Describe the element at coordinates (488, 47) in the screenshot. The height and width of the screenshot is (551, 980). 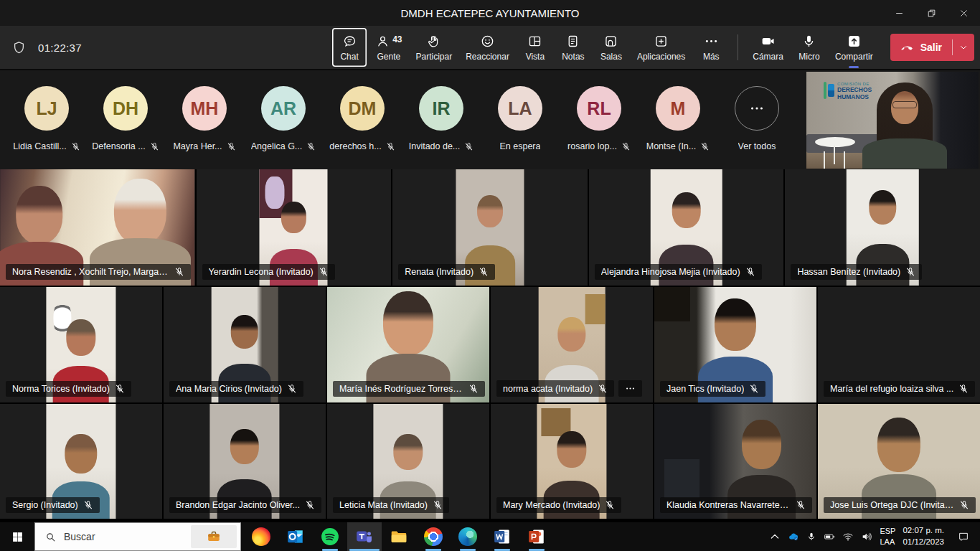
I see `react-button: Reaccionar` at that location.